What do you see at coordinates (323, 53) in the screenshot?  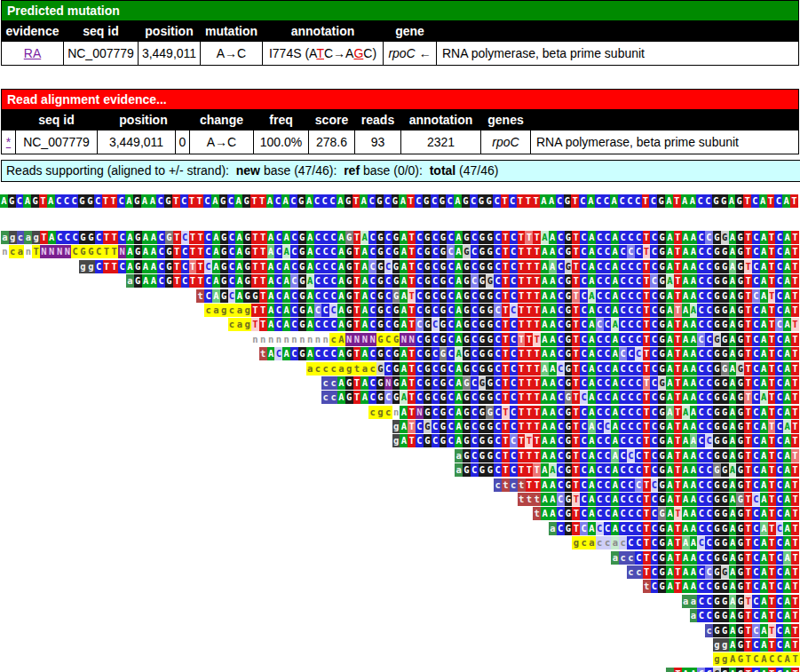 I see `annotation-cell: I774S (ATC→AGC)` at bounding box center [323, 53].